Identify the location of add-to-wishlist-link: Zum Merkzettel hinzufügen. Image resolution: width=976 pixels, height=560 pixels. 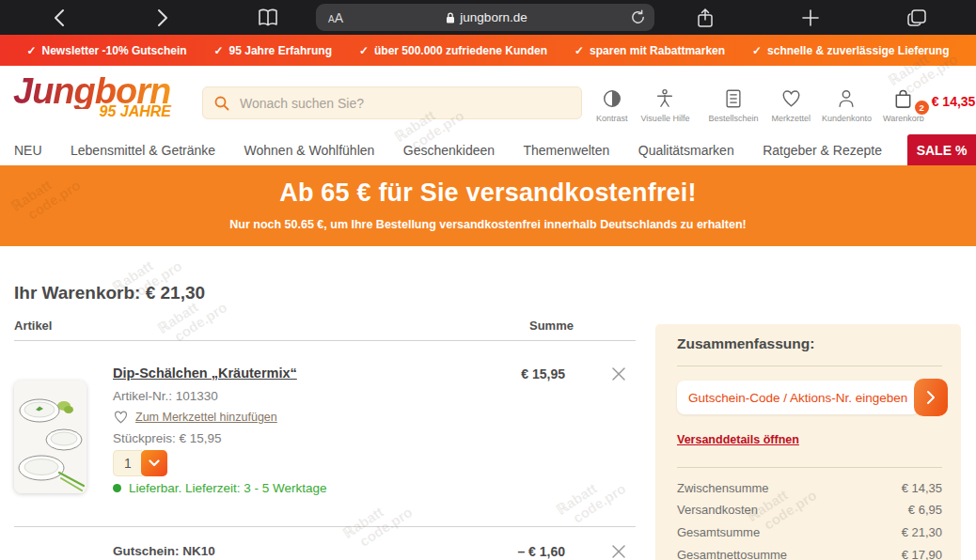
(196, 417).